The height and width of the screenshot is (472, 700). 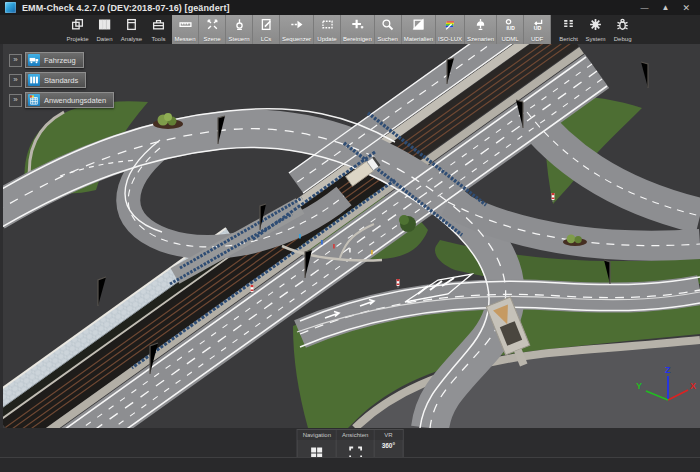 I want to click on panel-button-standards: Standards, so click(x=56, y=80).